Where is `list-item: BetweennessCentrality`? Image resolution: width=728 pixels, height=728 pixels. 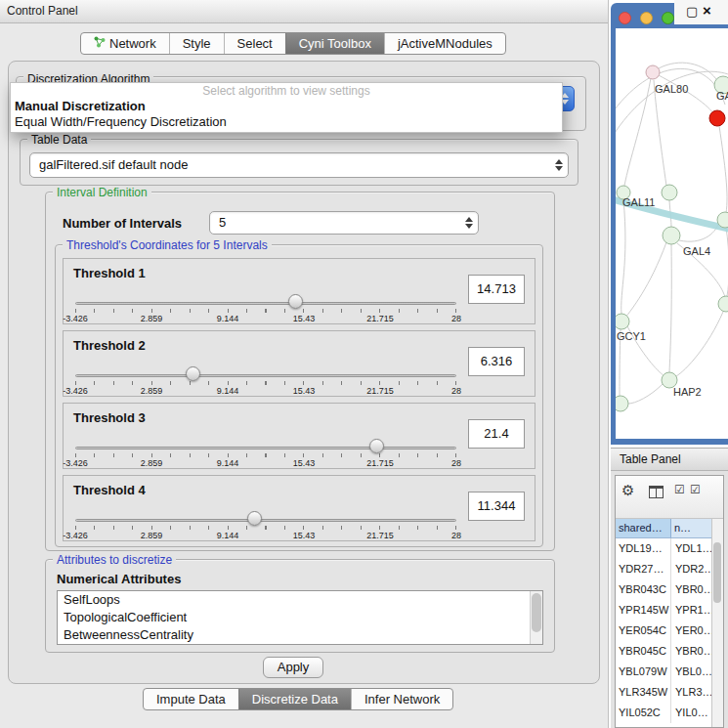 list-item: BetweennessCentrality is located at coordinates (300, 635).